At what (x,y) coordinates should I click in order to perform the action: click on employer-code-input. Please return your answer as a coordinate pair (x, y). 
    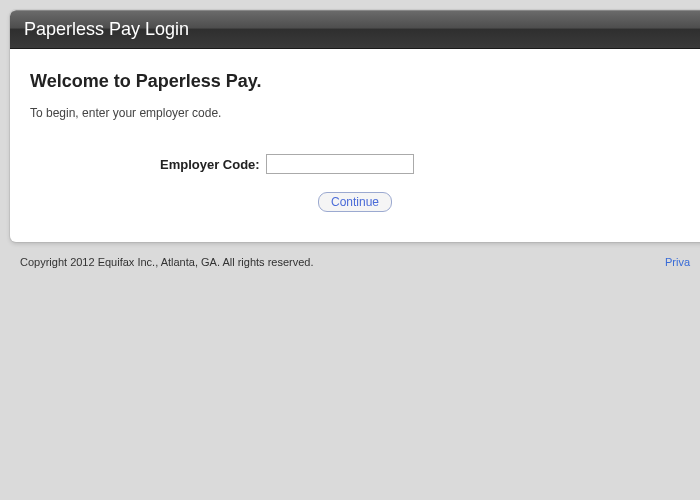
    Looking at the image, I should click on (340, 164).